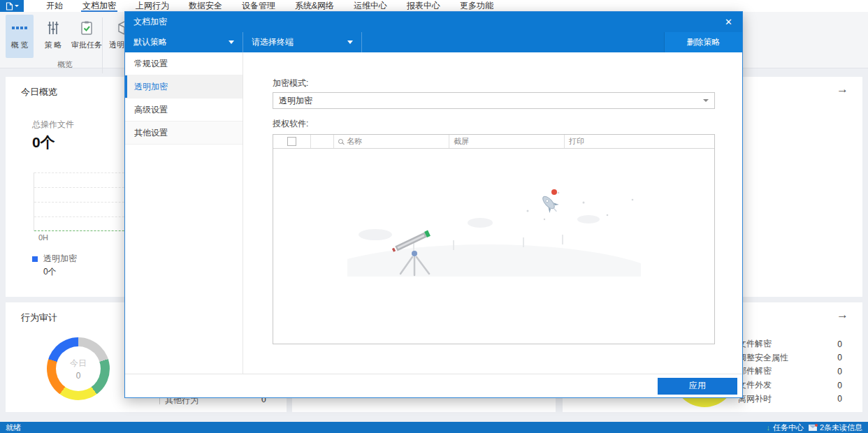 The height and width of the screenshot is (433, 868). What do you see at coordinates (434, 427) in the screenshot?
I see `status-bar: 就绪 任务中心 2条未读信息` at bounding box center [434, 427].